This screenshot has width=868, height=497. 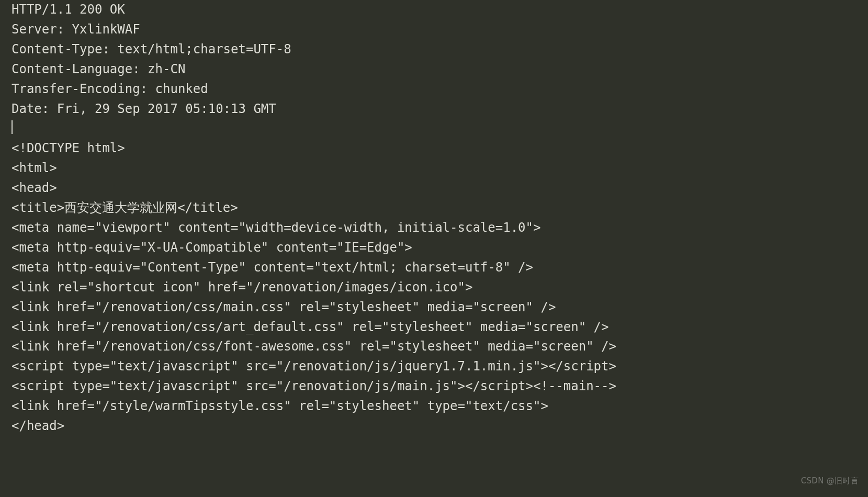 What do you see at coordinates (35, 168) in the screenshot?
I see `code-line: <html>` at bounding box center [35, 168].